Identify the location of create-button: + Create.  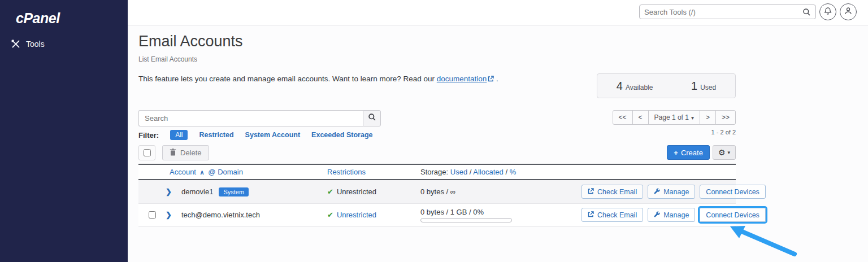
(688, 152).